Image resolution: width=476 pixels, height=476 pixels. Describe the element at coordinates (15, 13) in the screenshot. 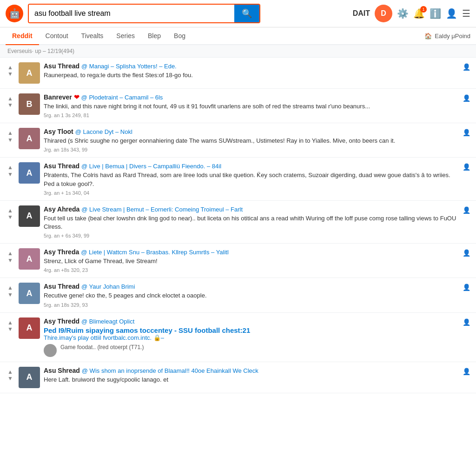

I see `reddit-logo-icon: 🤖` at that location.